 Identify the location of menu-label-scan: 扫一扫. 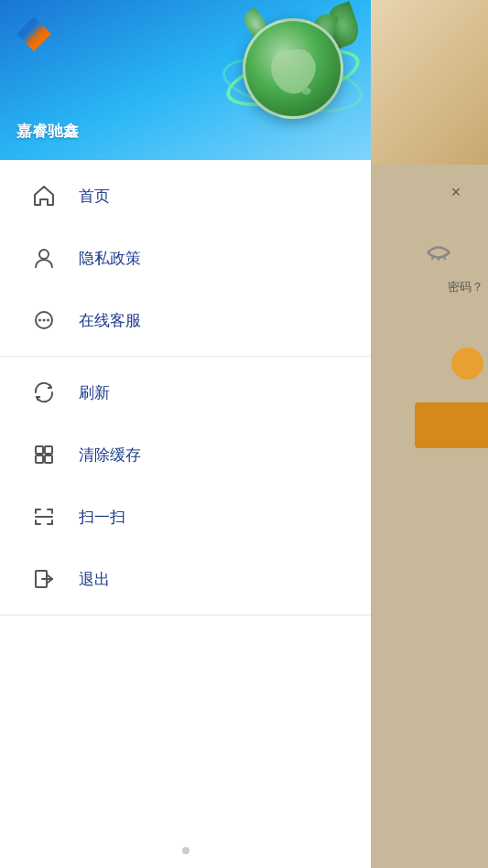
(103, 518).